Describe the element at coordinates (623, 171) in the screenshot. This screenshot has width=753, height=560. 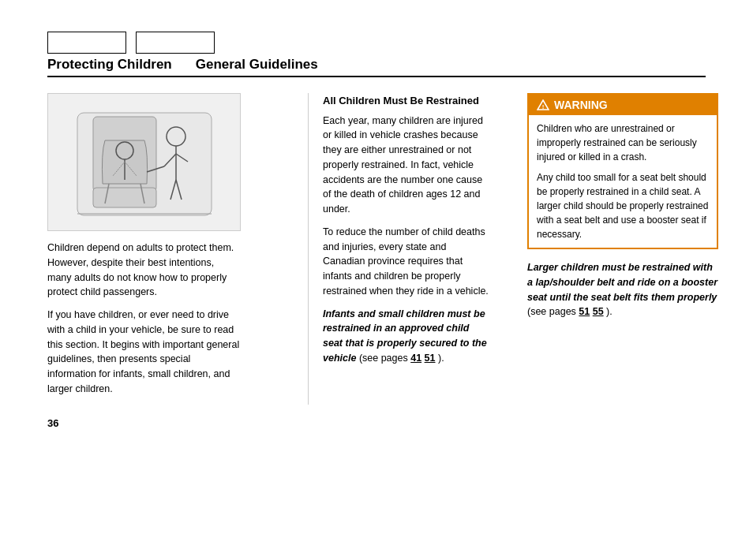
I see `warning-box: ! WARNING Children who are unrestrained …` at that location.